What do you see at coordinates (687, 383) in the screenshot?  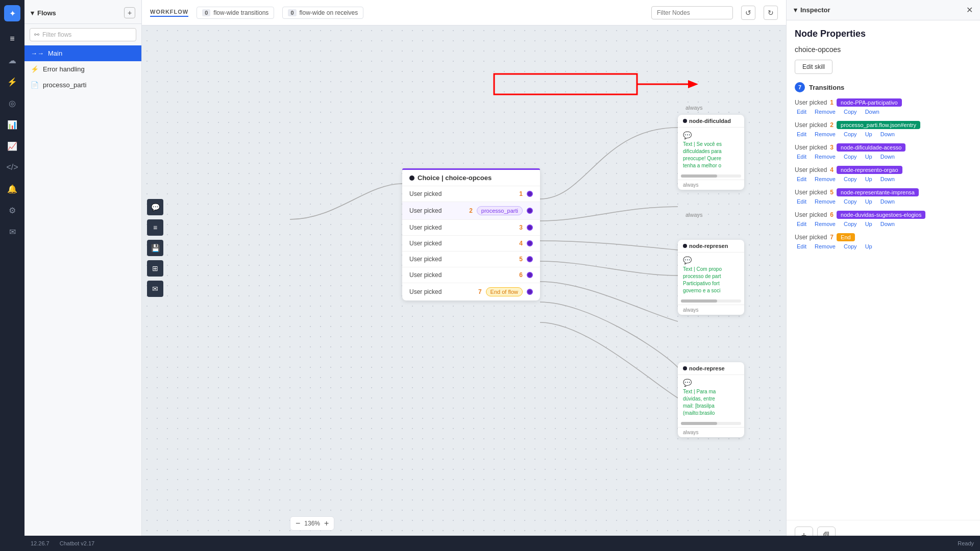 I see `chat-icon-3: 💬` at bounding box center [687, 383].